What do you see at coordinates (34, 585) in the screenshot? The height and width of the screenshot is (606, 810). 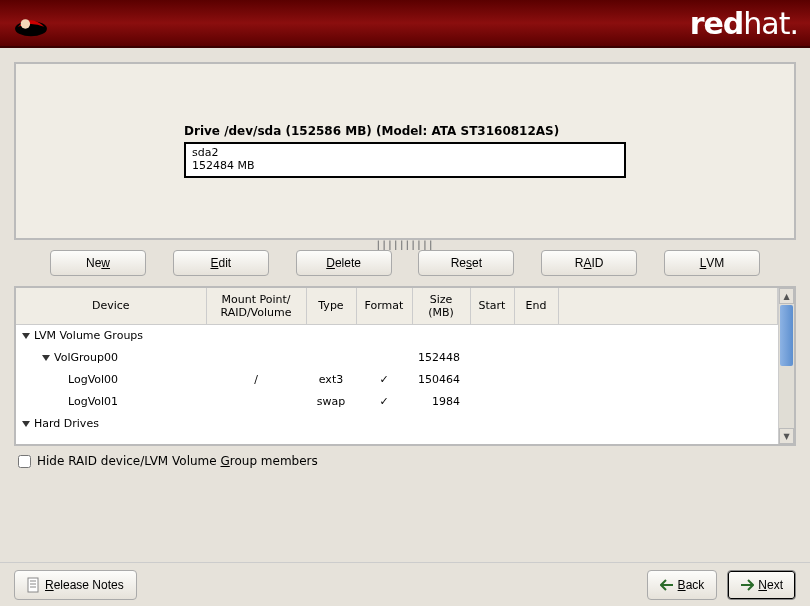 I see `document-icon` at bounding box center [34, 585].